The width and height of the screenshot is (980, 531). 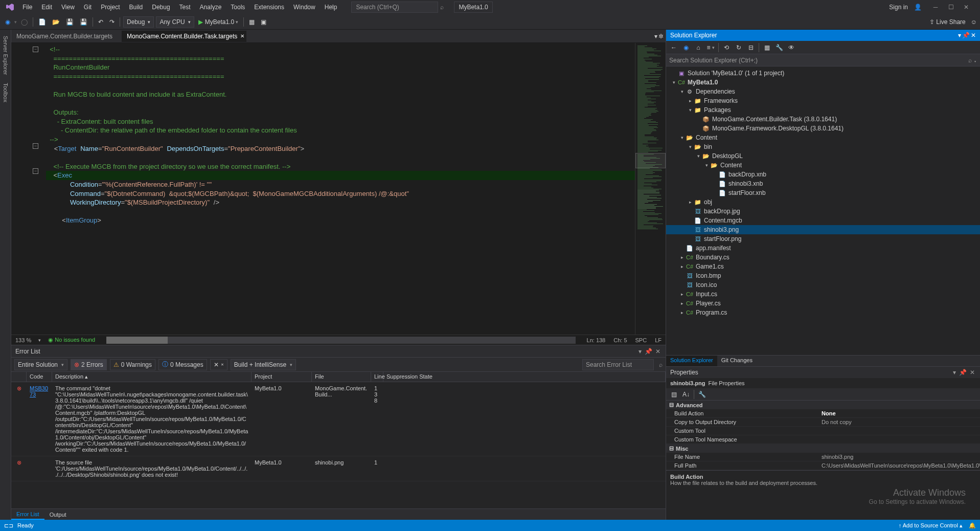 I want to click on property-row: Custom Tool, so click(x=823, y=431).